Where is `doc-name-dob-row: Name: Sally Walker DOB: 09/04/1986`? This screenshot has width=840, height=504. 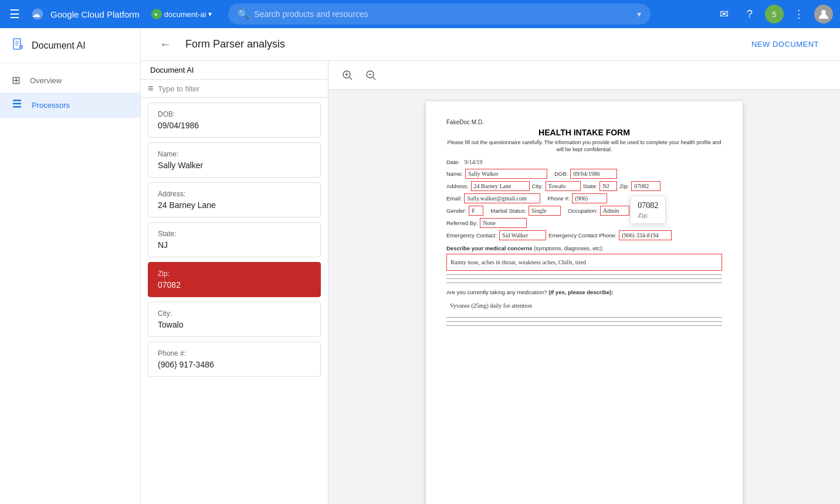
doc-name-dob-row: Name: Sally Walker DOB: 09/04/1986 is located at coordinates (584, 173).